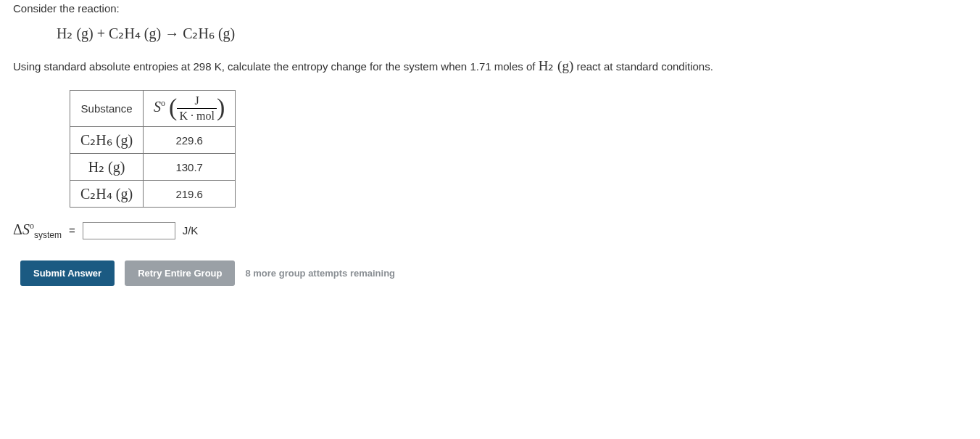  Describe the element at coordinates (67, 273) in the screenshot. I see `submit-button: Submit Answer` at that location.